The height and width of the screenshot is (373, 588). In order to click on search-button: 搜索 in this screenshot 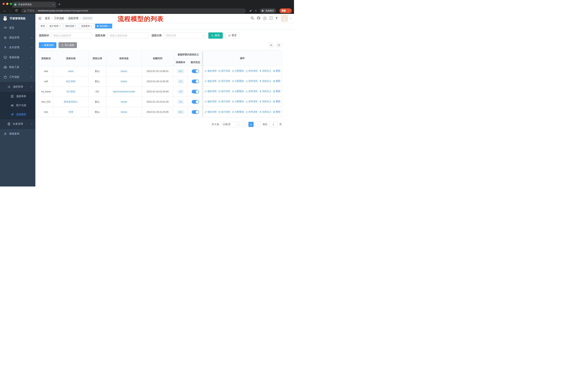, I will do `click(215, 36)`.